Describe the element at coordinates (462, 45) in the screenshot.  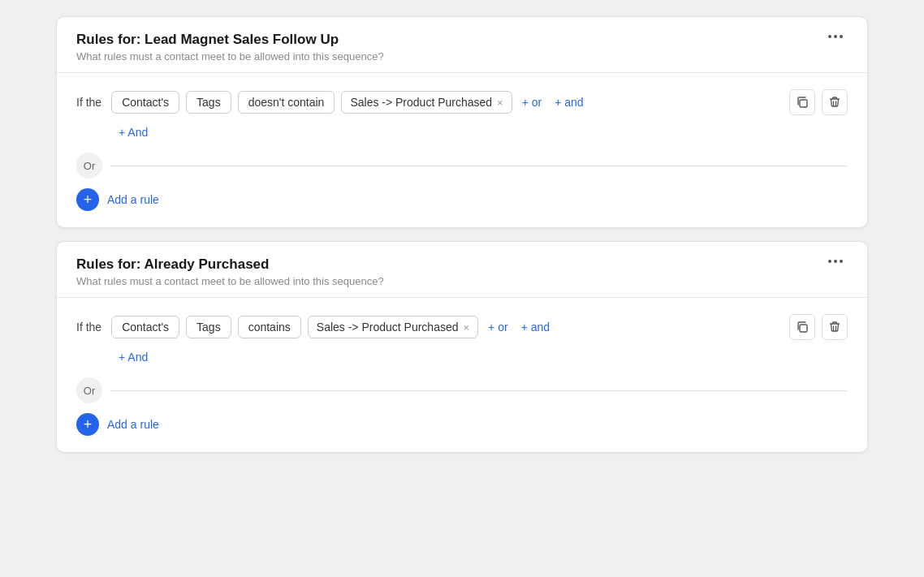
I see `card-1-header: Rules for: Lead Magnet Sales Follow Up W…` at that location.